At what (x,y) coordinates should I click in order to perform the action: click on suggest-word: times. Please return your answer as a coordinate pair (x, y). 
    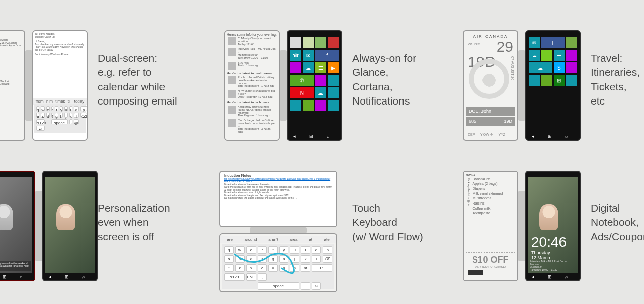
    Looking at the image, I should click on (60, 102).